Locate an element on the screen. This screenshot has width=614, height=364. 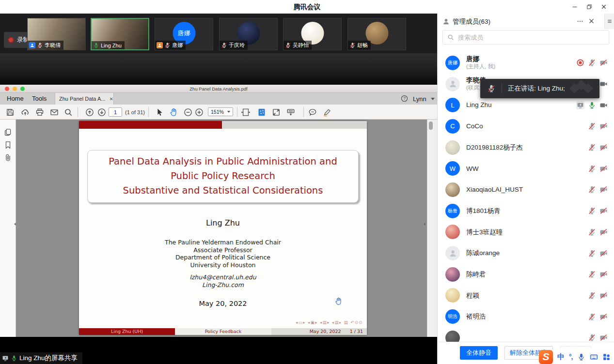
print-icon is located at coordinates (40, 112).